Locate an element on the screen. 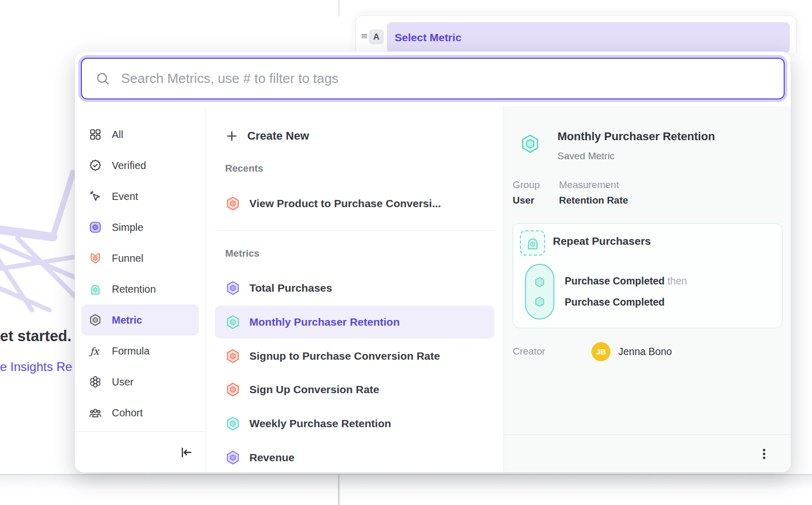 The width and height of the screenshot is (812, 505). search-icon is located at coordinates (103, 79).